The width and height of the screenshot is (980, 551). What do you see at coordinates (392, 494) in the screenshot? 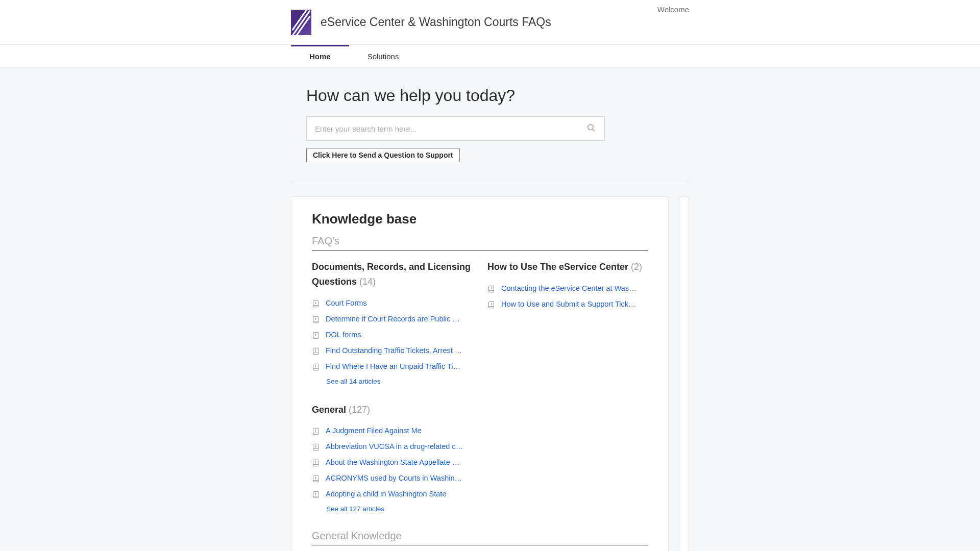
I see `list-item: Adopting a child in Washington State` at bounding box center [392, 494].